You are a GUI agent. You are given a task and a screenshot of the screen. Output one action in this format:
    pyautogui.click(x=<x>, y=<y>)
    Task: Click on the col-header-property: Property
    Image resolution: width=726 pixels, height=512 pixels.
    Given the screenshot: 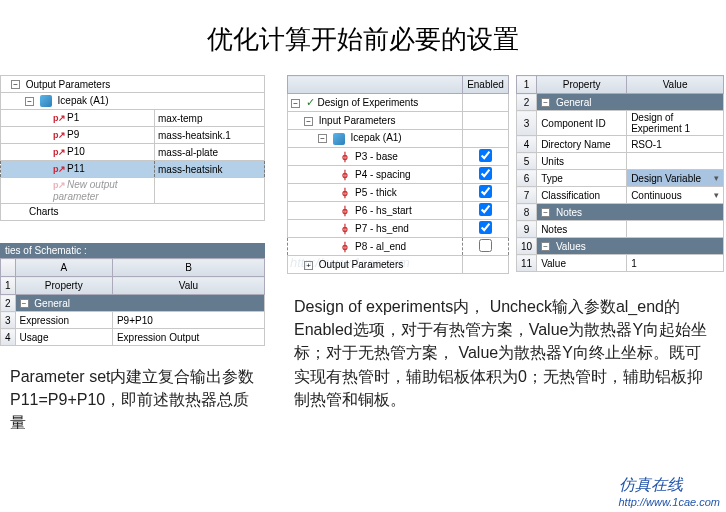 What is the action you would take?
    pyautogui.click(x=582, y=85)
    